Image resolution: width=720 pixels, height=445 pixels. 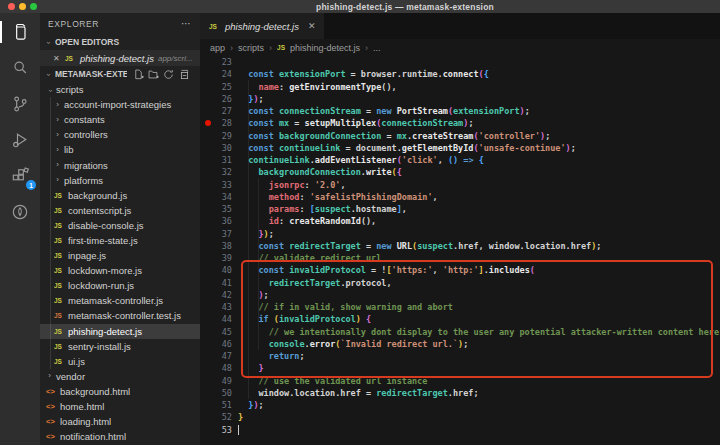 What do you see at coordinates (227, 405) in the screenshot?
I see `line-number: 51` at bounding box center [227, 405].